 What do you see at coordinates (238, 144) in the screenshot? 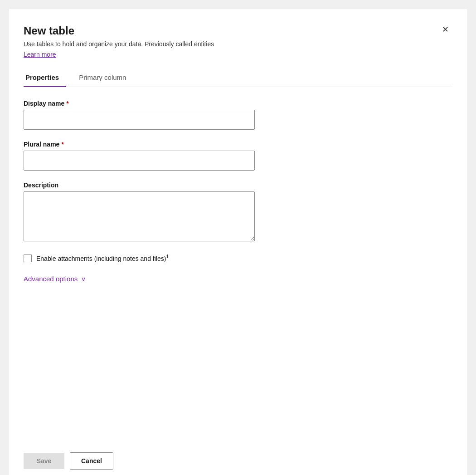
I see `plural-name-label: Plural name *` at bounding box center [238, 144].